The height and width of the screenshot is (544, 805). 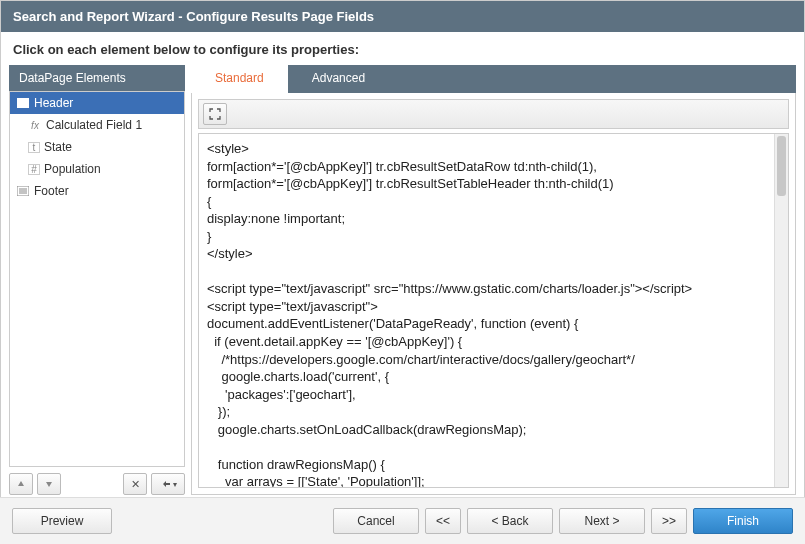 What do you see at coordinates (338, 79) in the screenshot?
I see `tab-advanced: Advanced` at bounding box center [338, 79].